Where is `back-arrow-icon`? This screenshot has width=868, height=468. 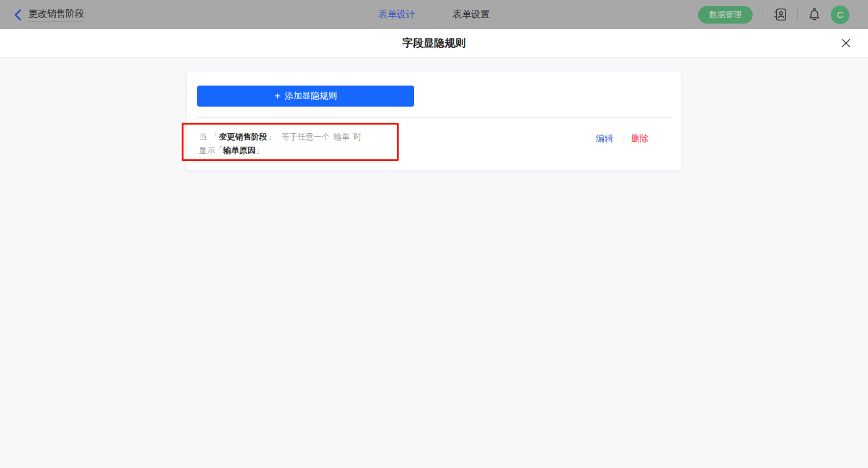 back-arrow-icon is located at coordinates (17, 15).